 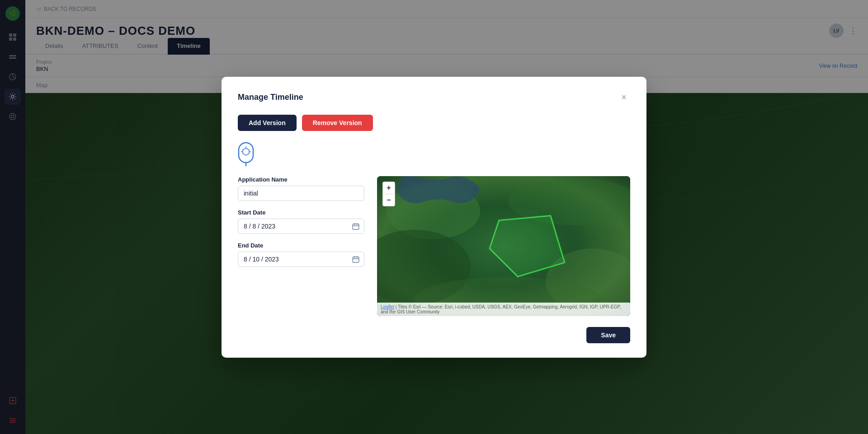 What do you see at coordinates (624, 98) in the screenshot?
I see `modal-close-button: ×` at bounding box center [624, 98].